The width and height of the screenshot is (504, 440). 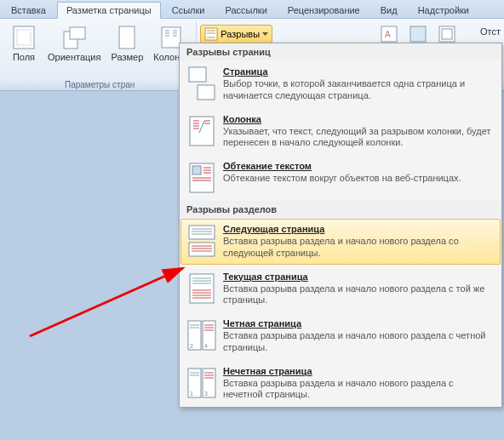 What do you see at coordinates (252, 9) in the screenshot?
I see `ribbon-tabs: Вставка Разметка страницы Ссылки Рассылк…` at bounding box center [252, 9].